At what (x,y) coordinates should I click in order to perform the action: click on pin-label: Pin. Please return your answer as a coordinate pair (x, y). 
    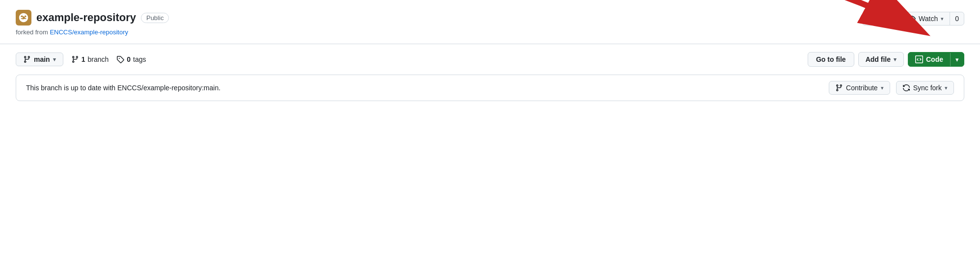
    Looking at the image, I should click on (885, 19).